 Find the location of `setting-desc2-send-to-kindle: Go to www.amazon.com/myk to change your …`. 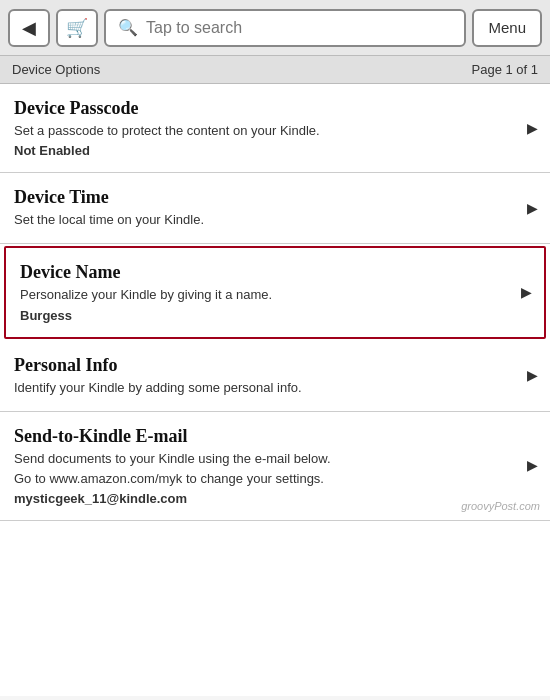

setting-desc2-send-to-kindle: Go to www.amazon.com/myk to change your … is located at coordinates (266, 479).